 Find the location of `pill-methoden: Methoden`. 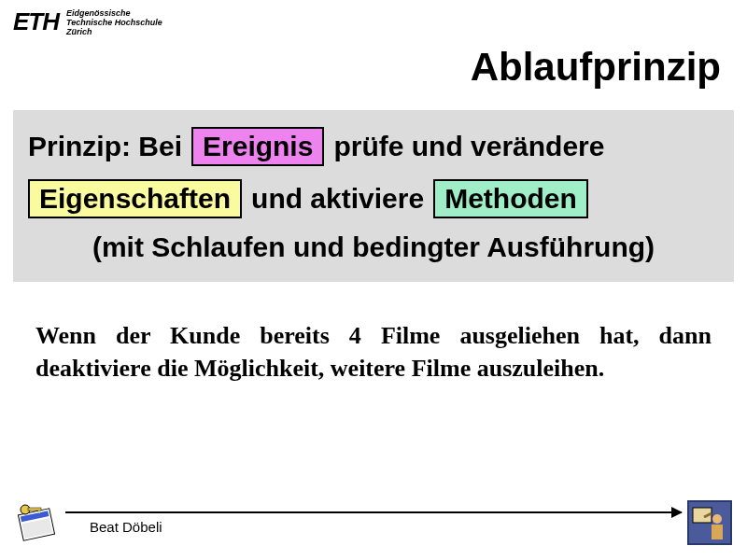

pill-methoden: Methoden is located at coordinates (511, 199).